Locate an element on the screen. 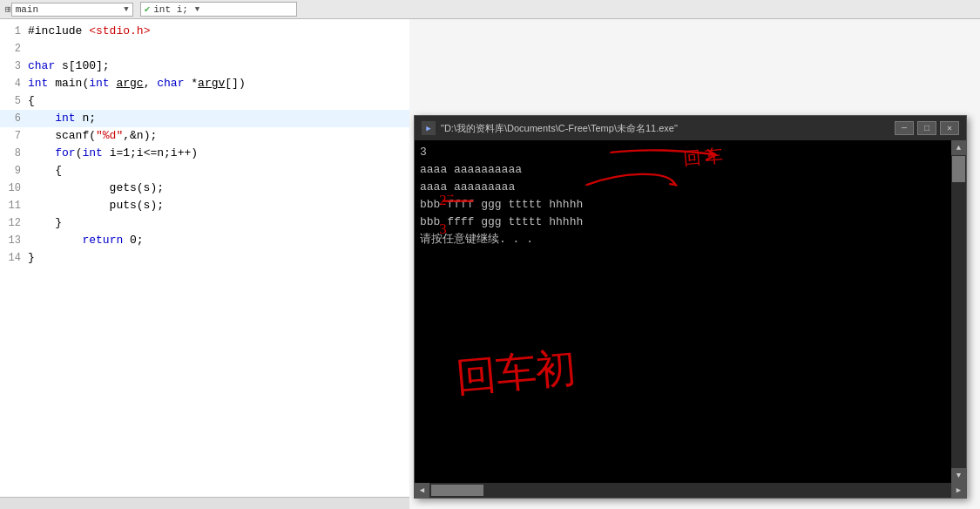  scroll-up-arrow: ▲ is located at coordinates (958, 148).